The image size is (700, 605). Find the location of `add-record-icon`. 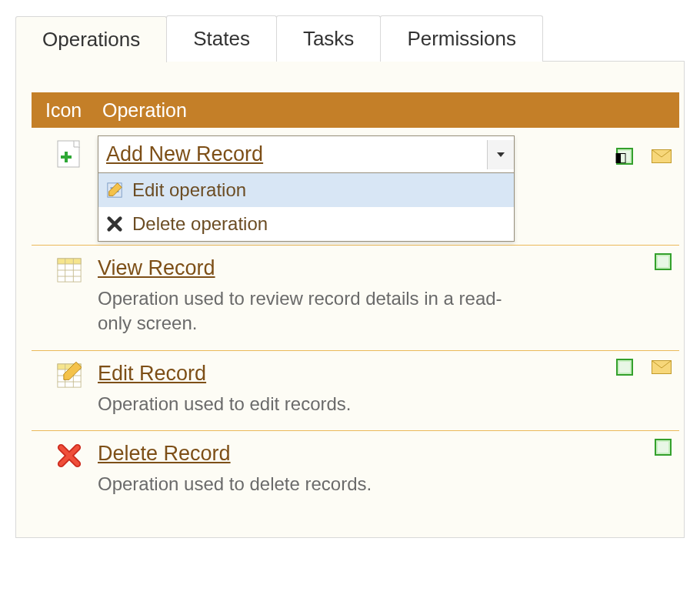

add-record-icon is located at coordinates (69, 154).